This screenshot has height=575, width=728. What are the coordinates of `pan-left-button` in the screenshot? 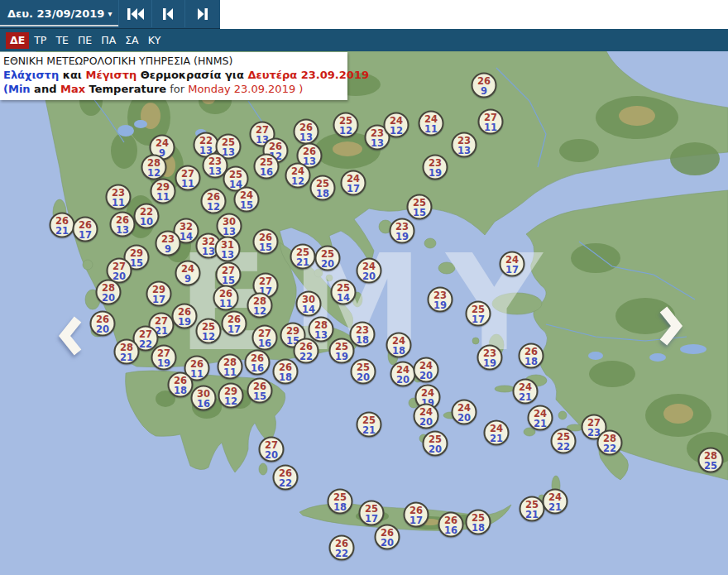 It's located at (70, 338).